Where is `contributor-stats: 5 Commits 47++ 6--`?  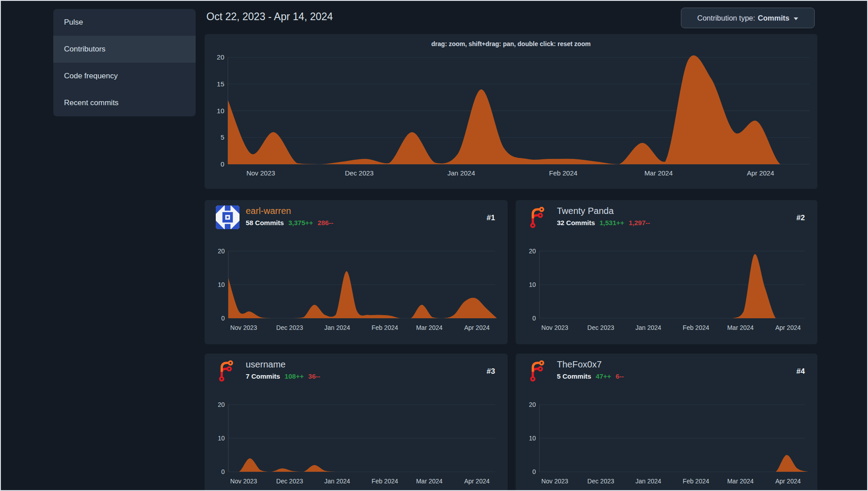
contributor-stats: 5 Commits 47++ 6-- is located at coordinates (590, 376).